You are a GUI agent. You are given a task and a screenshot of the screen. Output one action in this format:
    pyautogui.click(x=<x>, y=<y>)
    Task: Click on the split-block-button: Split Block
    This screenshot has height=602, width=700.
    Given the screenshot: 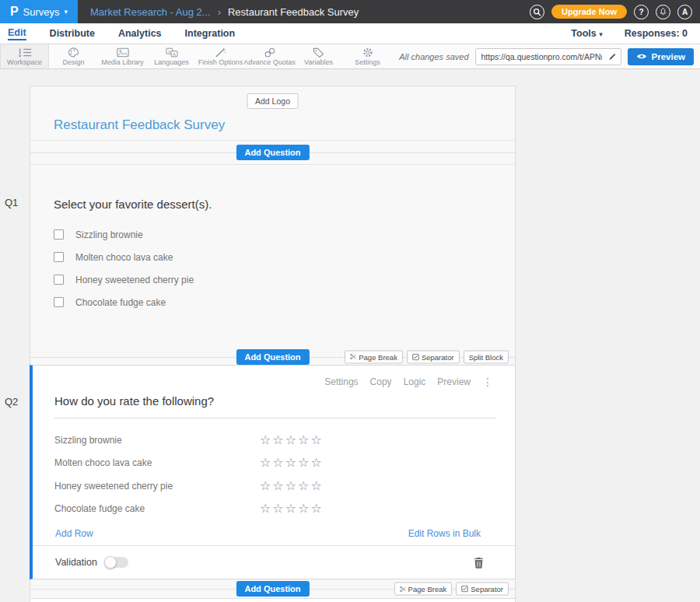 What is the action you would take?
    pyautogui.click(x=486, y=356)
    